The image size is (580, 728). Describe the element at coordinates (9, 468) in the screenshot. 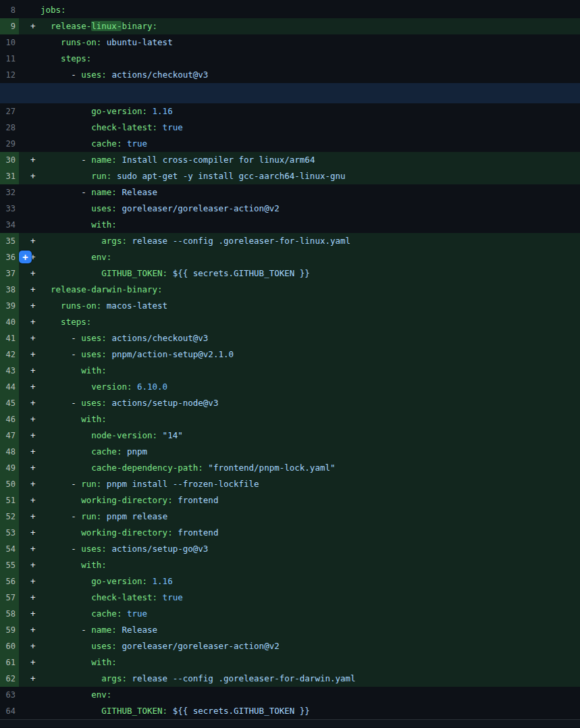

I see `line-number: 49` at that location.